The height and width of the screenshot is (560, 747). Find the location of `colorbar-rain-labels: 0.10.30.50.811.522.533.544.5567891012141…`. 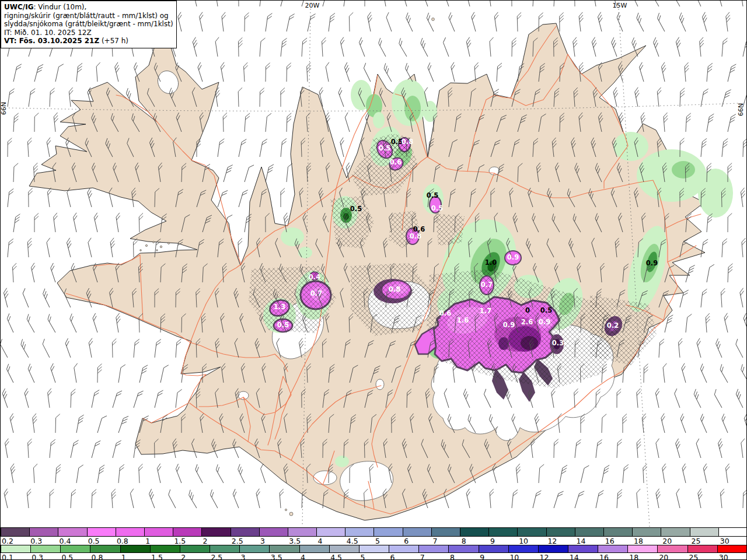

colorbar-rain-labels: 0.10.30.50.811.522.533.544.5567891012141… is located at coordinates (374, 556).